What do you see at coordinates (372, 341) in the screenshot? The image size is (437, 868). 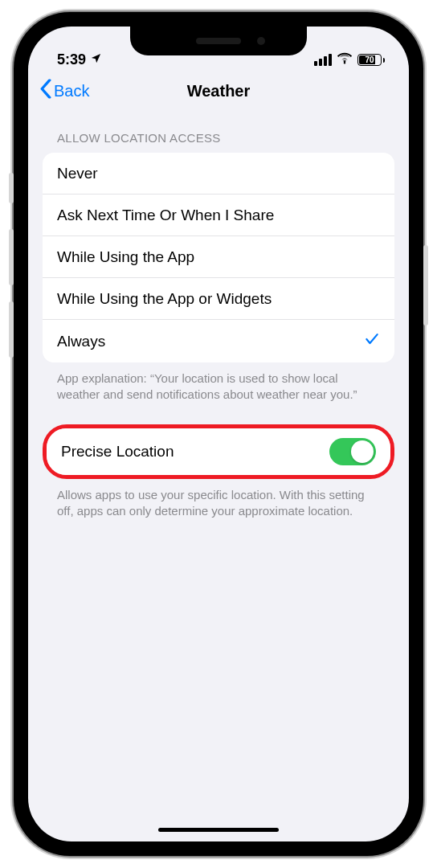 I see `checkmark-icon` at bounding box center [372, 341].